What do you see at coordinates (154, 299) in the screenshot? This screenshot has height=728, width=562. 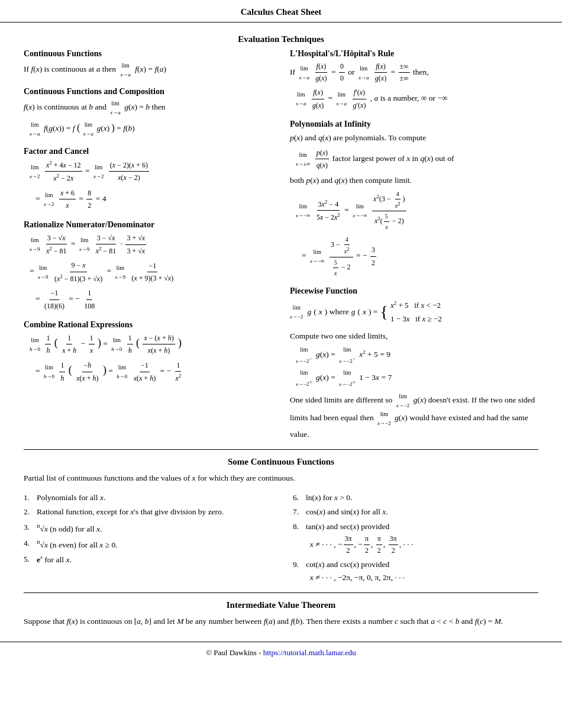 I see `rationalize-formula3: = −1 (18)(6) = − 1 108` at bounding box center [154, 299].